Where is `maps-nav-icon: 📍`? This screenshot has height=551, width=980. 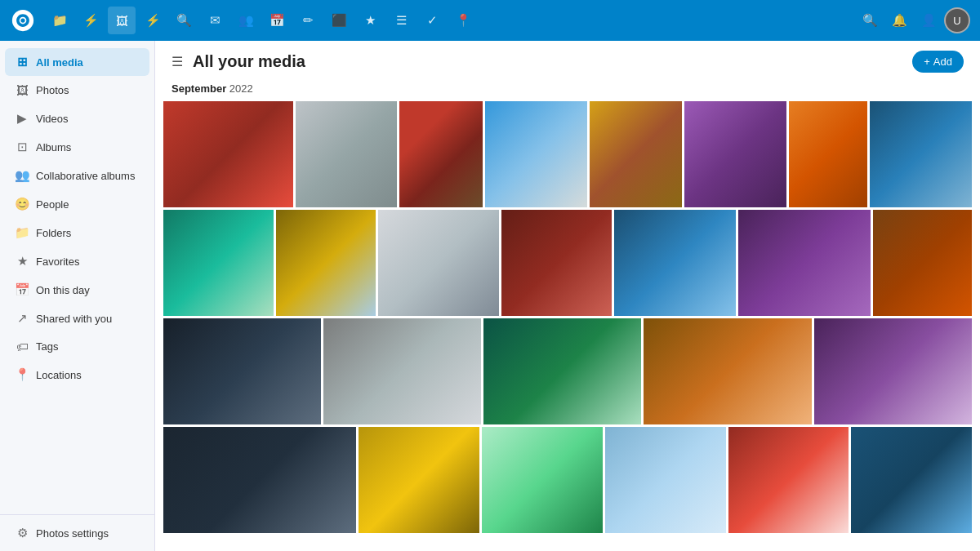
maps-nav-icon: 📍 is located at coordinates (463, 20).